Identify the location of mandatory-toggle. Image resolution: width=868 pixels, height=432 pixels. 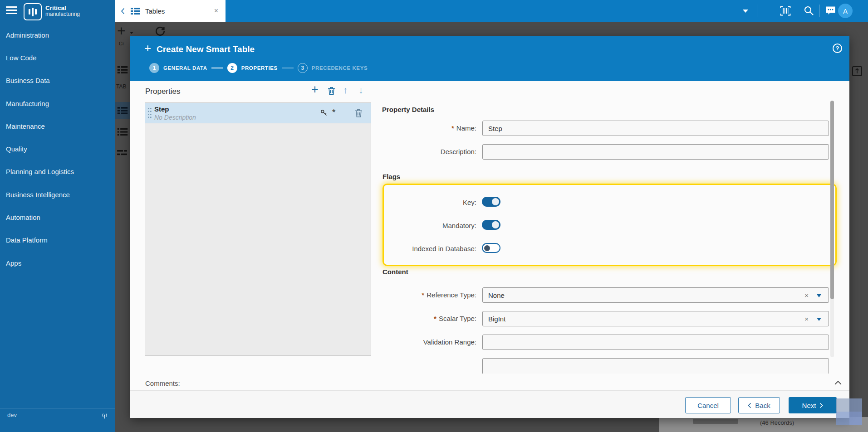
(491, 225).